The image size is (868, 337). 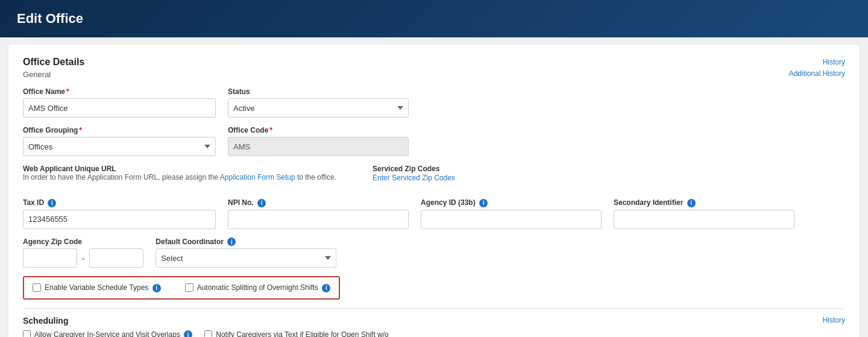 I want to click on agency-zip-group: Agency Zip Code -, so click(x=83, y=253).